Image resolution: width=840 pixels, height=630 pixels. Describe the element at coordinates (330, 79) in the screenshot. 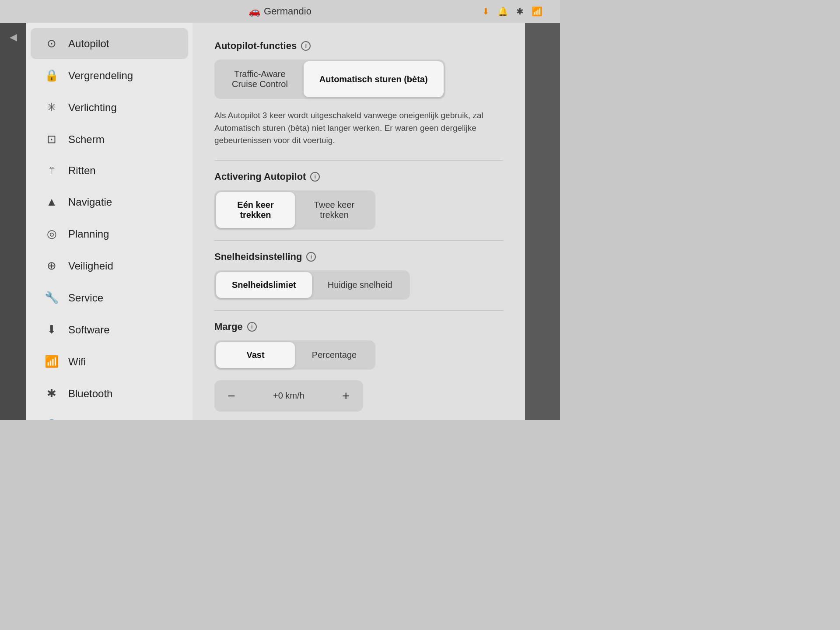

I see `autopilot-functies-group: Traffic-AwareCruise Control Automatisch …` at that location.